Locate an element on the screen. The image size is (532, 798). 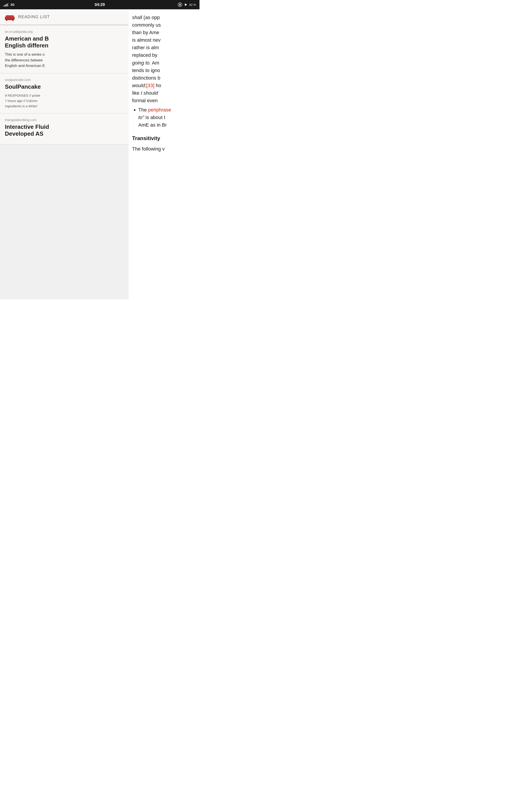
reading-item-3: triangulationblog.com Interactive FluidD… is located at coordinates (64, 129).